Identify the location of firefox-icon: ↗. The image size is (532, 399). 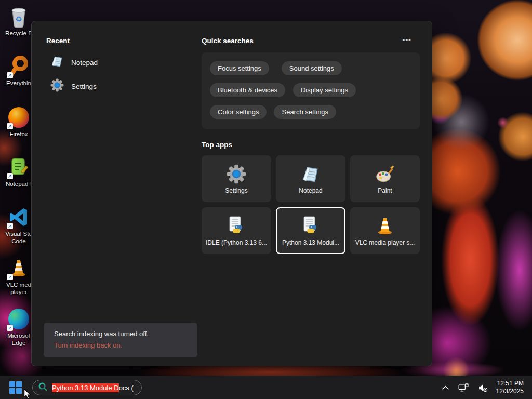
(19, 117).